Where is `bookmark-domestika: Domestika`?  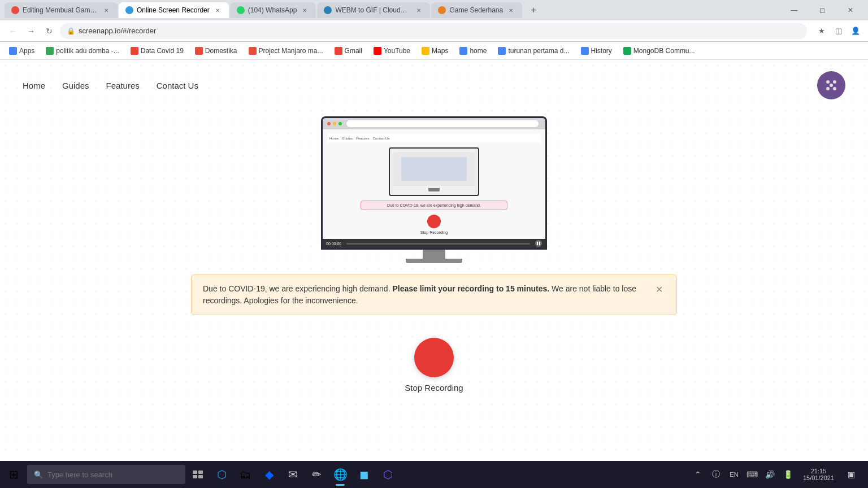
bookmark-domestika: Domestika is located at coordinates (216, 51).